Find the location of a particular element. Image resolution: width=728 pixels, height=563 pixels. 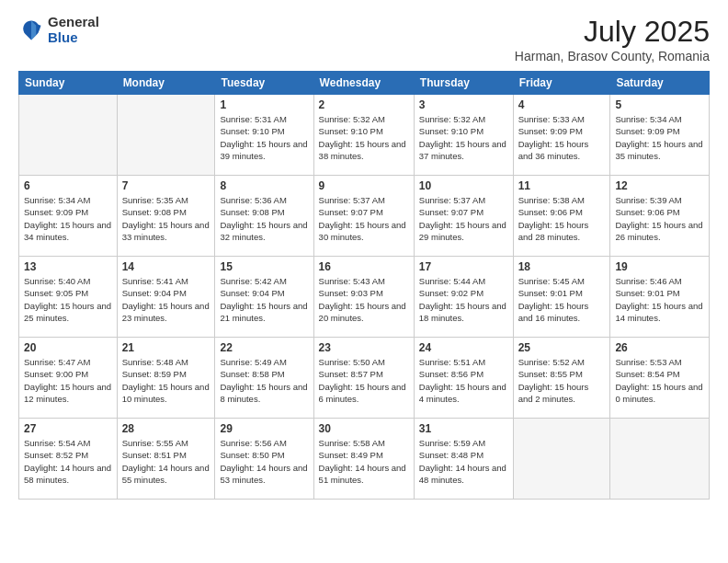

logo-blue: Blue is located at coordinates (63, 37).